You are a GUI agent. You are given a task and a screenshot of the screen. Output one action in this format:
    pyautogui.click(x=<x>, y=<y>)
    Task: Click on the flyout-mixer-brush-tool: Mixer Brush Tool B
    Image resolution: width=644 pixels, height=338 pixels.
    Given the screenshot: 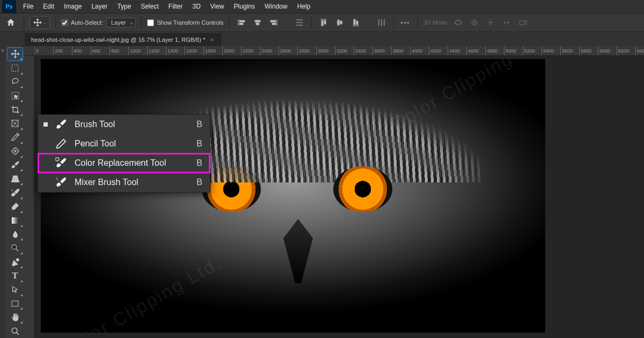 What is the action you would take?
    pyautogui.click(x=124, y=182)
    